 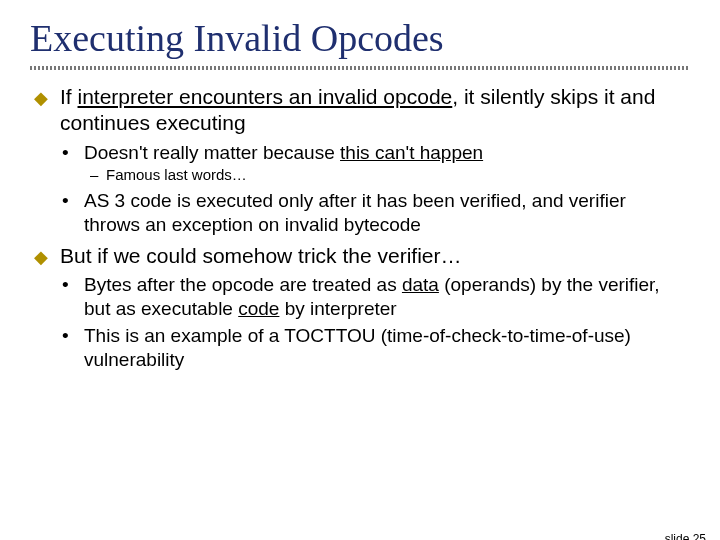 What do you see at coordinates (374, 297) in the screenshot?
I see `bullet-2a: • Bytes after the opcode are treated as …` at bounding box center [374, 297].